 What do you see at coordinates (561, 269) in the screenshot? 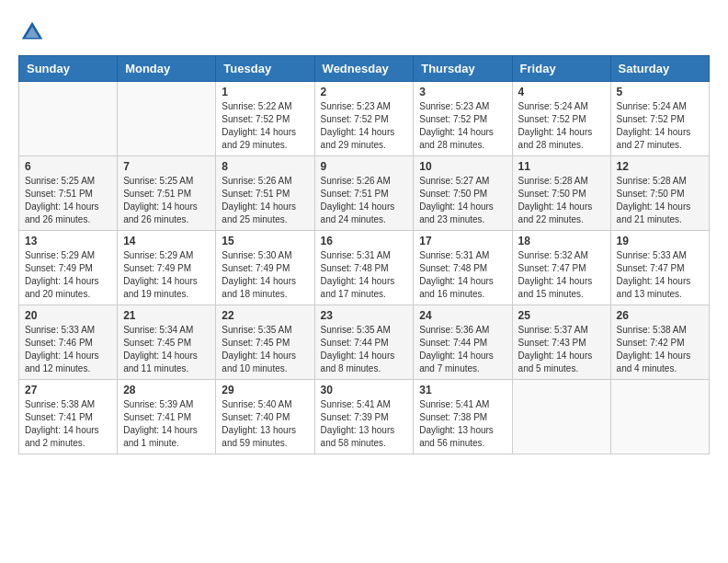
I see `calendar-cell: 18Sunrise: 5:32 AM Sunset: 7:47 PM Dayli…` at bounding box center [561, 269].